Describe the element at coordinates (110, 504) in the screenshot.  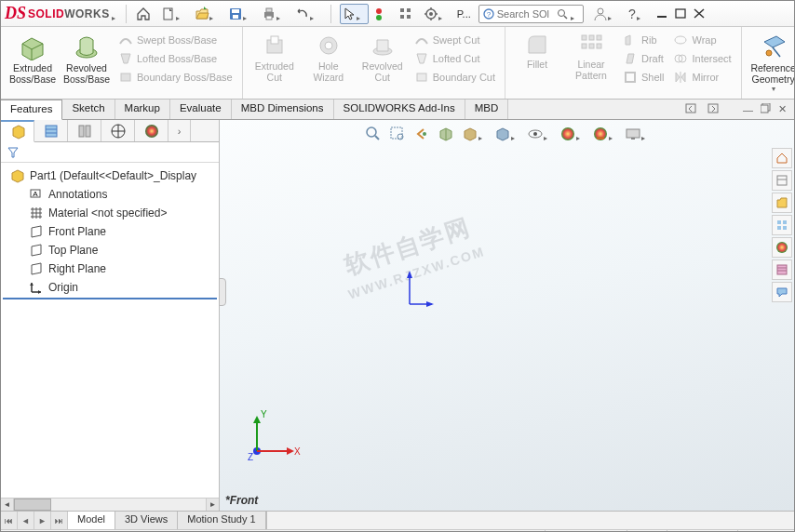
I see `fm-scrollbar: ◄ ►` at that location.